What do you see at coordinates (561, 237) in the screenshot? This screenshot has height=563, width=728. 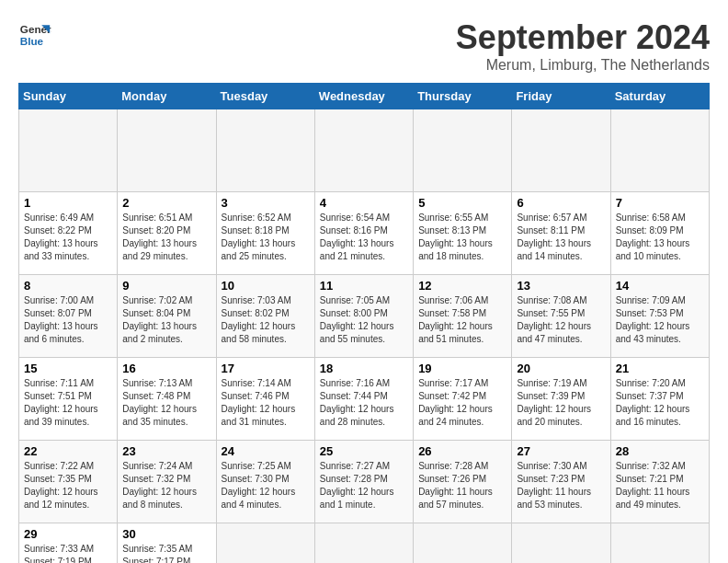 I see `day-info: Sunrise: 6:57 AM Sunset: 8:11 PM Dayligh…` at bounding box center [561, 237].